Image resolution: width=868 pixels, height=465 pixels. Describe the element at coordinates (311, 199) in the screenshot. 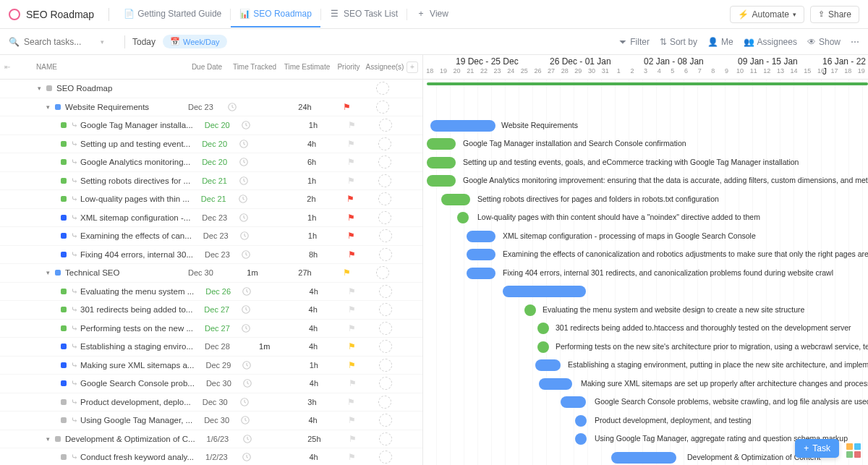

I see `time-estimate: 2h` at that location.